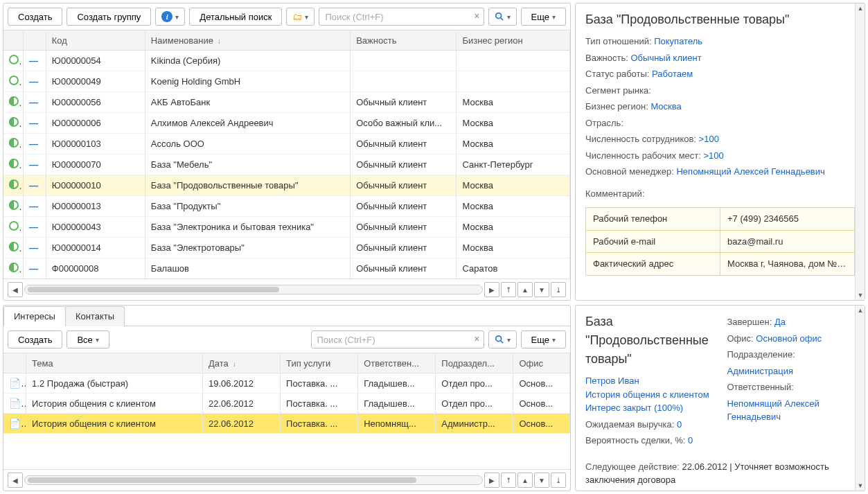  What do you see at coordinates (115, 363) in the screenshot?
I see `col-topic: Тема` at bounding box center [115, 363].